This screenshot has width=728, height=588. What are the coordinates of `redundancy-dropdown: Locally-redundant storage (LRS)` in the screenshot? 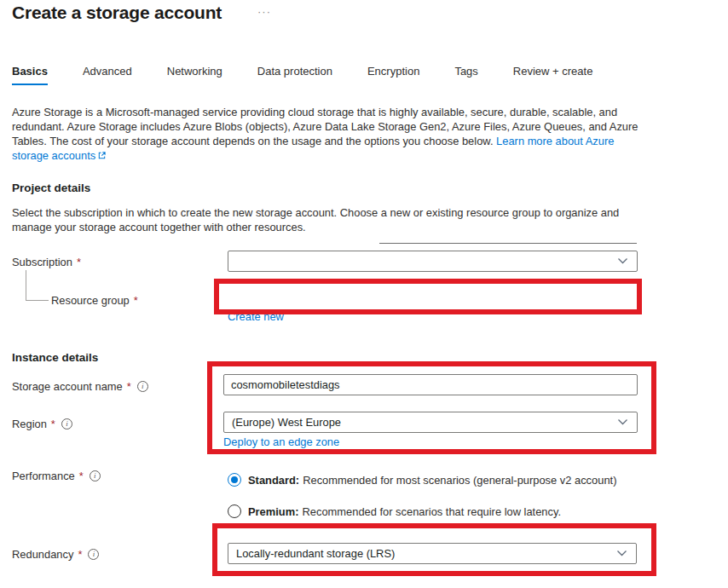 It's located at (432, 554).